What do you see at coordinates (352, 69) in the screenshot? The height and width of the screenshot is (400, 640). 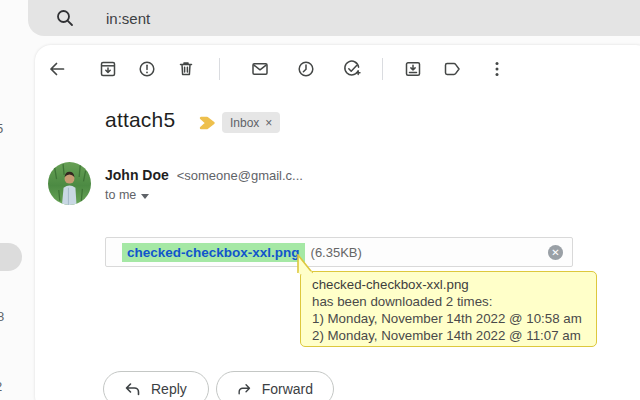 I see `add-to-tasks-icon` at bounding box center [352, 69].